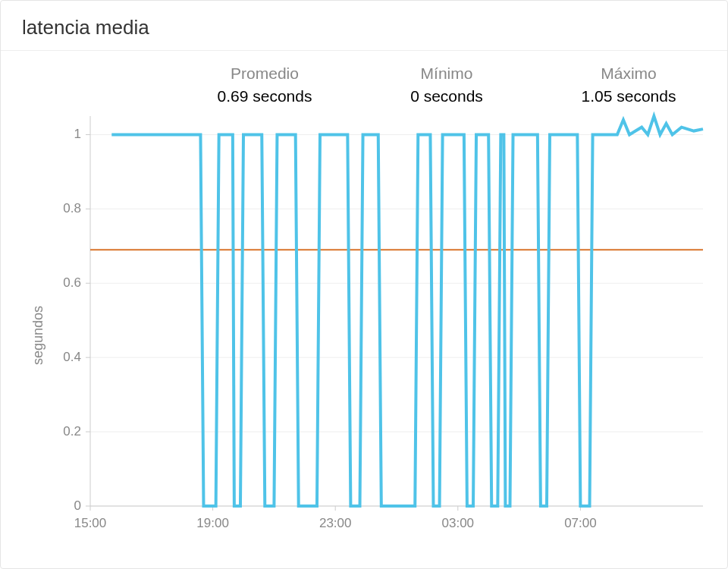 Image resolution: width=728 pixels, height=569 pixels. What do you see at coordinates (265, 85) in the screenshot?
I see `stat-avg: Promedio 0.69 seconds` at bounding box center [265, 85].